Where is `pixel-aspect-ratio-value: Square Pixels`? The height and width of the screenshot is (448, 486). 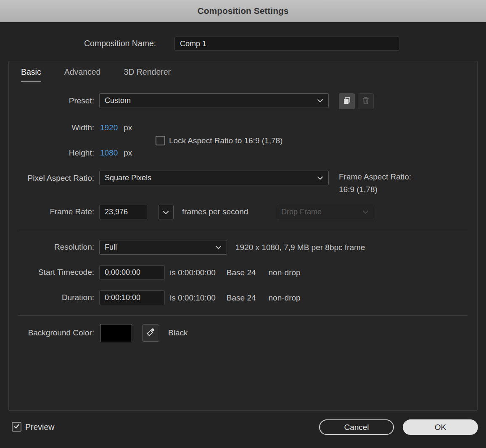 pixel-aspect-ratio-value: Square Pixels is located at coordinates (128, 178).